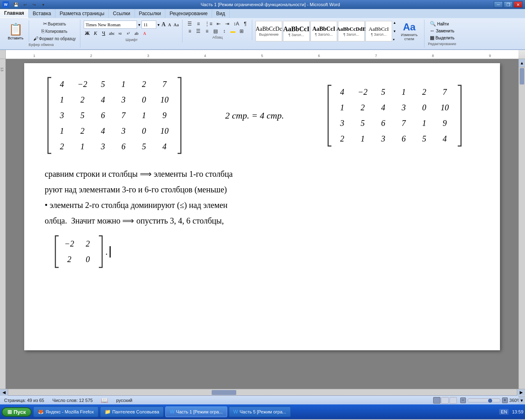 The width and height of the screenshot is (525, 420). I want to click on style-item-2: AaBbCcI ¶ Заголо..., so click(324, 31).